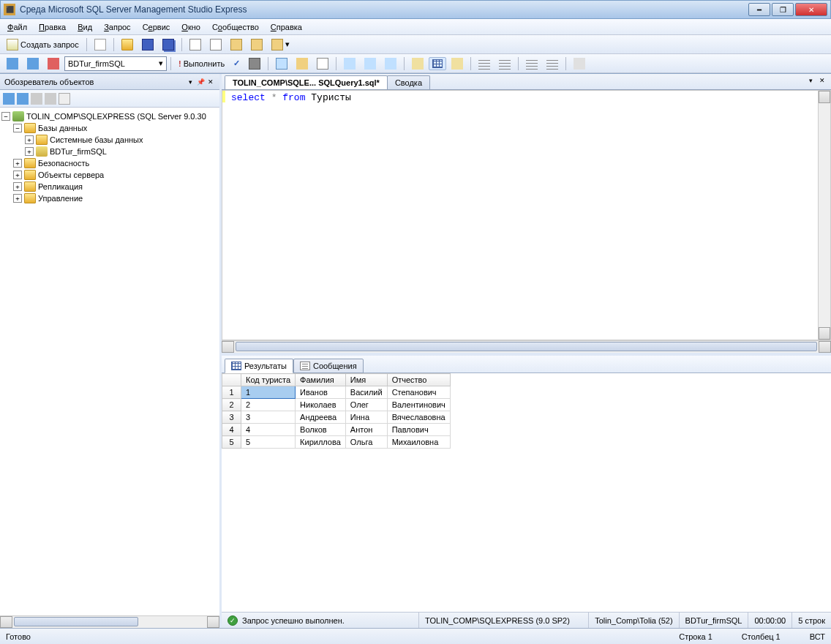  What do you see at coordinates (336, 430) in the screenshot?
I see `table-row: 44ВолковАнтонПавлович` at bounding box center [336, 430].